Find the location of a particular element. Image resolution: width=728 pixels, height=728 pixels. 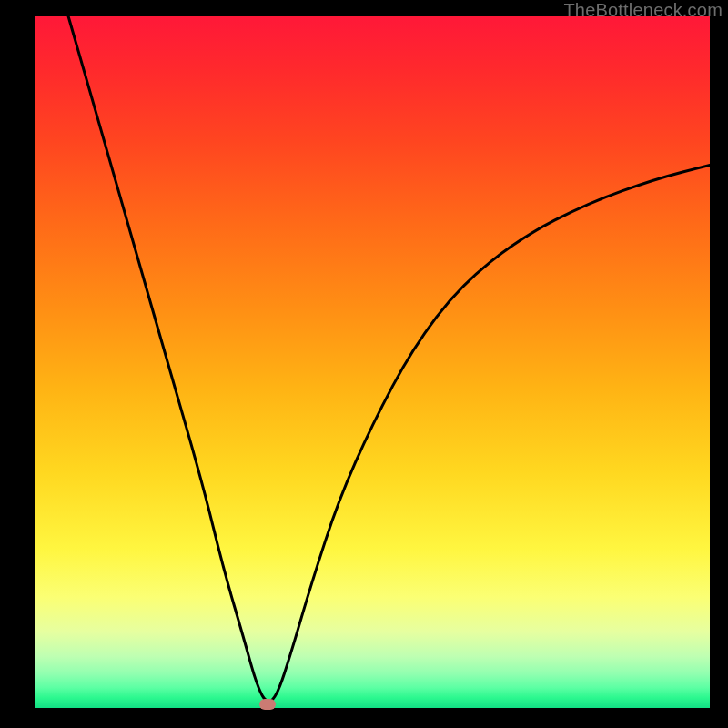

watermark: TheBottleneck.com is located at coordinates (642, 11).